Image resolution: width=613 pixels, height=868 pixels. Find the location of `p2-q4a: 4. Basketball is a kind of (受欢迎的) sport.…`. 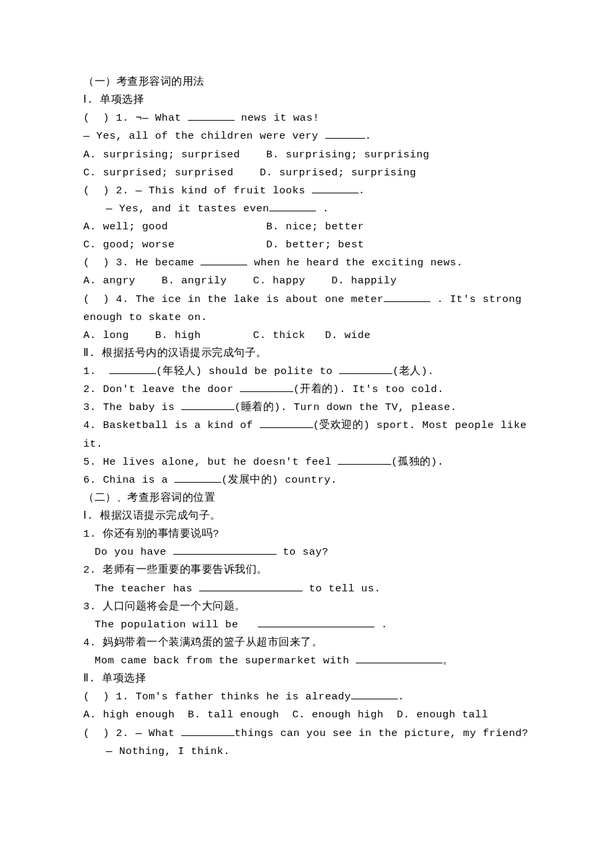

p2-q4a: 4. Basketball is a kind of (受欢迎的) sport.… is located at coordinates (312, 425).